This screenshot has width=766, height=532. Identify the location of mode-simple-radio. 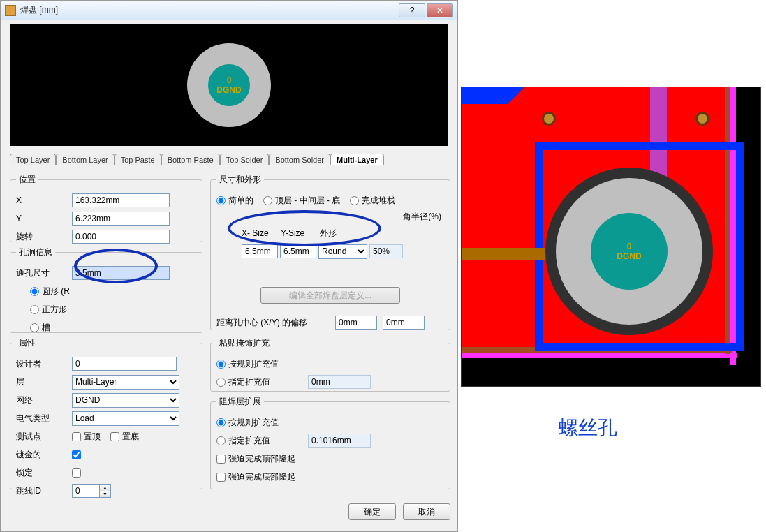
(221, 201).